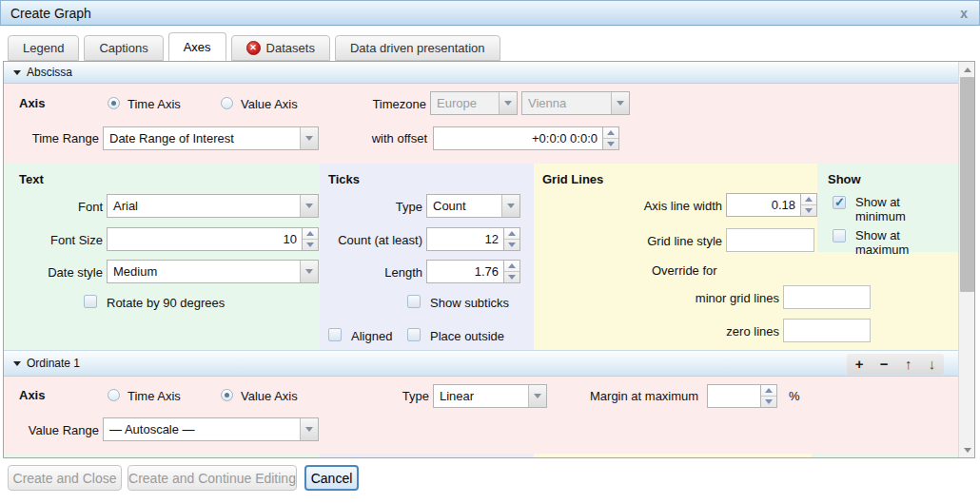  Describe the element at coordinates (685, 270) in the screenshot. I see `override-for-label: Override for` at that location.